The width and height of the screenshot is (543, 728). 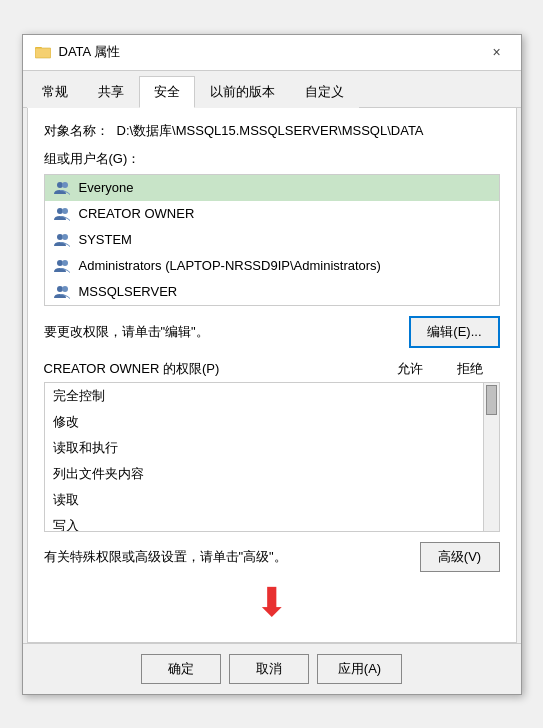 I want to click on apply-button: 应用(A), so click(x=360, y=669).